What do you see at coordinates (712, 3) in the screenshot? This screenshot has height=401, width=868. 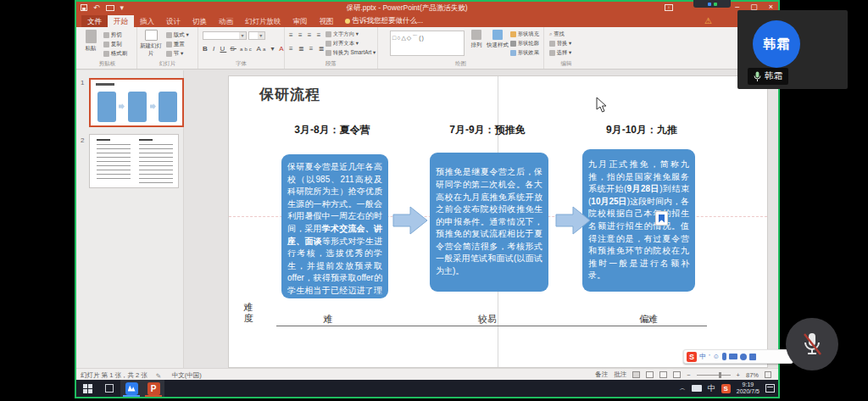 I see `share-toolbar-fragment` at bounding box center [712, 3].